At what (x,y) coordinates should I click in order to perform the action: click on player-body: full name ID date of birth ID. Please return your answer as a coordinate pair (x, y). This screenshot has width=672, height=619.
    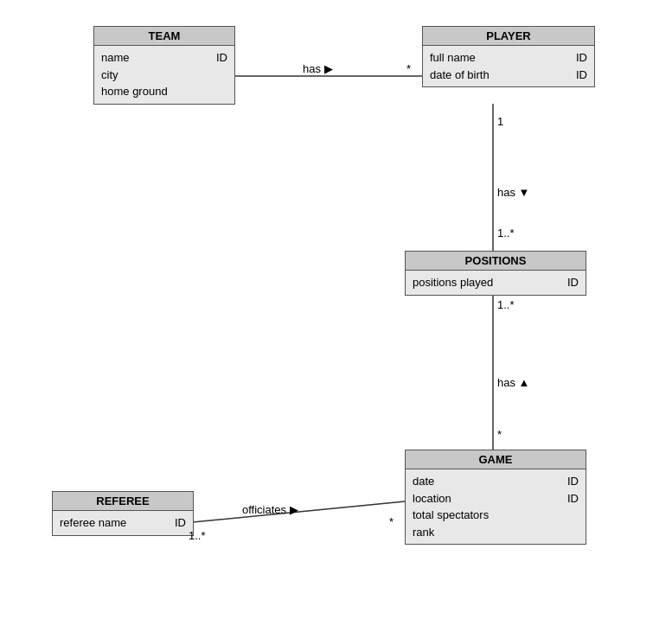
    Looking at the image, I should click on (509, 66).